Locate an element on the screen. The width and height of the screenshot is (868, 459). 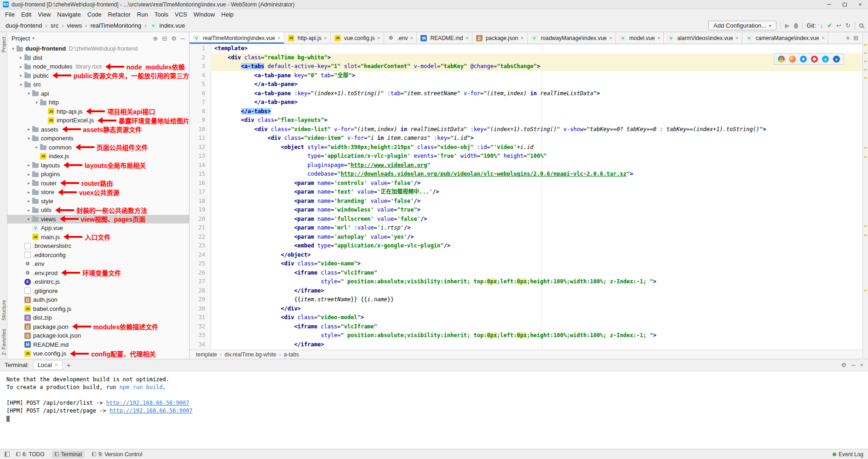
tree-item-importexcel-js: JSimportExcel.js暴露环境变量地址给图片or视频资源路径变量相关 is located at coordinates (98, 120).